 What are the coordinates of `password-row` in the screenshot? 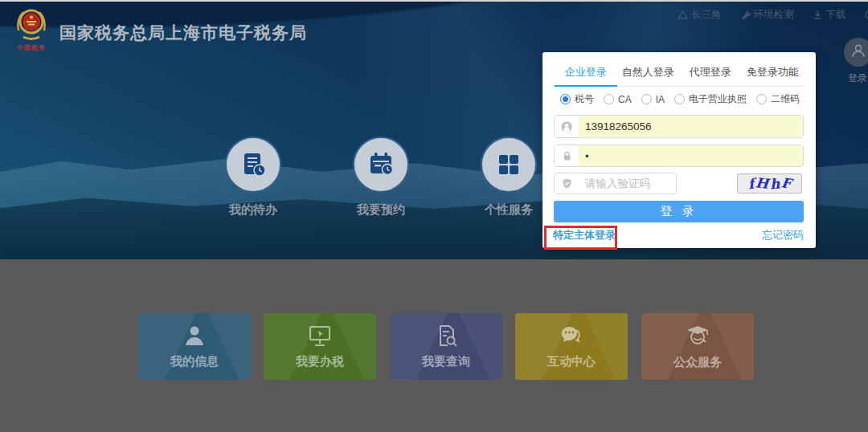 It's located at (678, 156).